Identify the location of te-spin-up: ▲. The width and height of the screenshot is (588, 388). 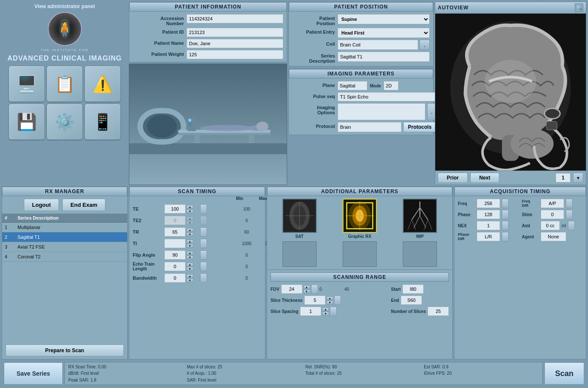
(190, 207).